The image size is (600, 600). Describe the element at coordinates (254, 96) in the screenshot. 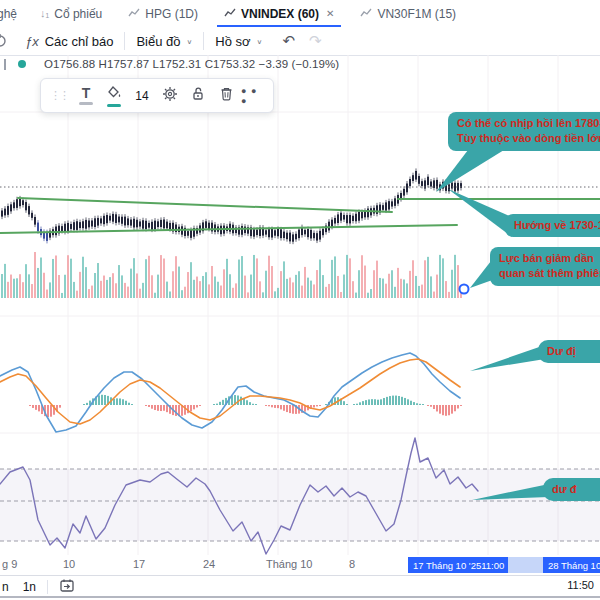

I see `more-options-button: ● ● ●` at that location.